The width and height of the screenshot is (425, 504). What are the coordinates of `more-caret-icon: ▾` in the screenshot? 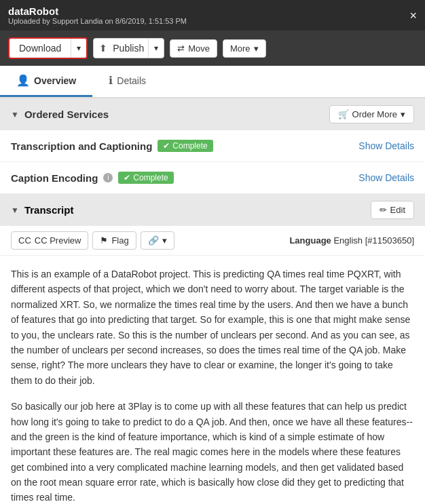 It's located at (257, 49).